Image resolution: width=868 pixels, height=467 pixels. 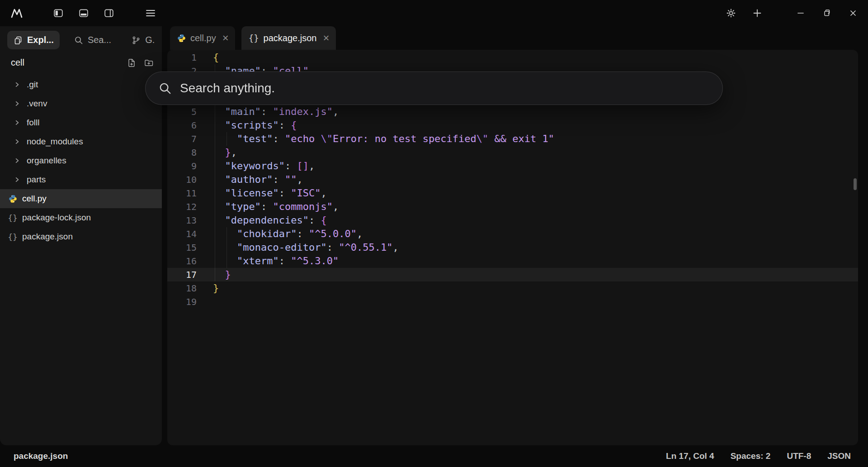 I want to click on statusbar-filename: package.json, so click(x=41, y=456).